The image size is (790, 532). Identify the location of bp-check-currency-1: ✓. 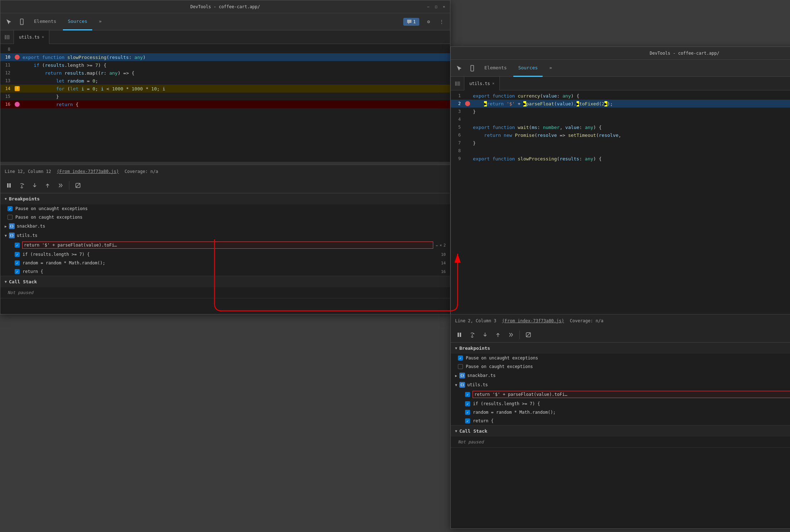
(17, 245).